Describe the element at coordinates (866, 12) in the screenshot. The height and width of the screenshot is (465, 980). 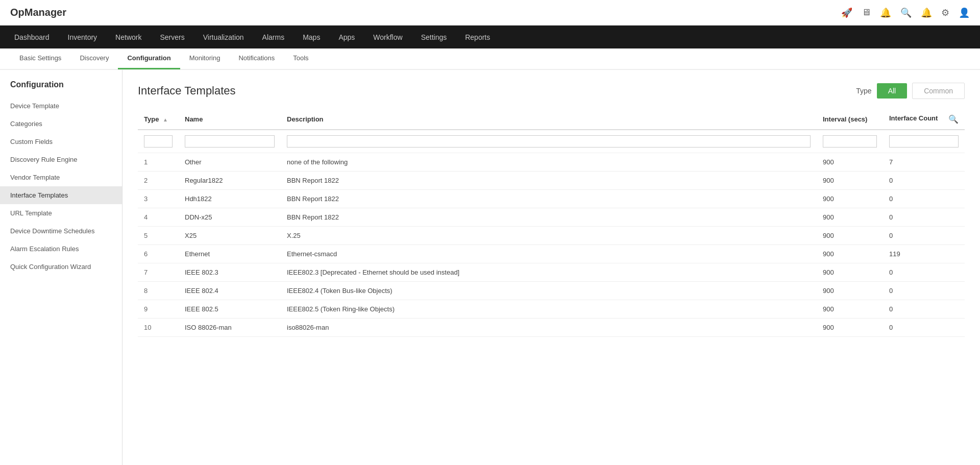
I see `monitor-icon: 🖥` at that location.